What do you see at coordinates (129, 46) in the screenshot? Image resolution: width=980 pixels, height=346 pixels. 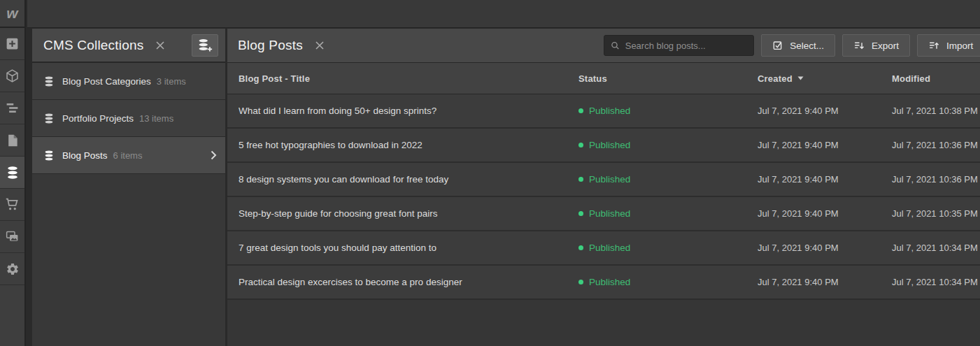 I see `collections-panel-header: CMS Collections` at bounding box center [129, 46].